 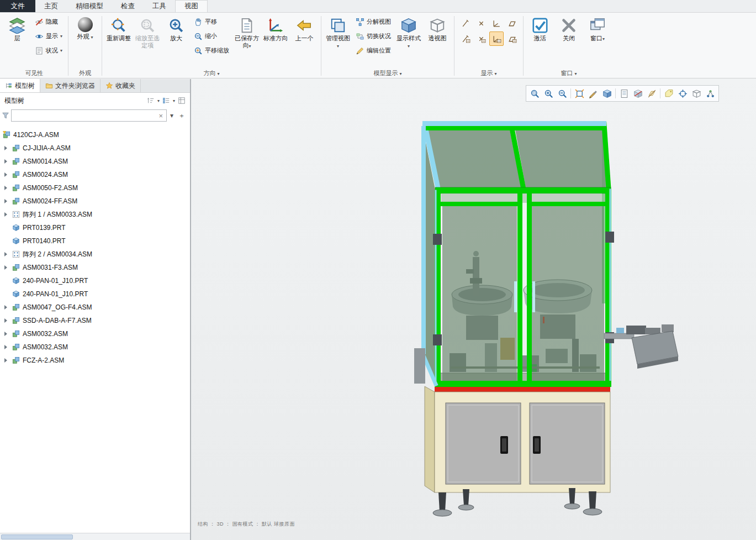 I want to click on spin-center-icon, so click(x=683, y=93).